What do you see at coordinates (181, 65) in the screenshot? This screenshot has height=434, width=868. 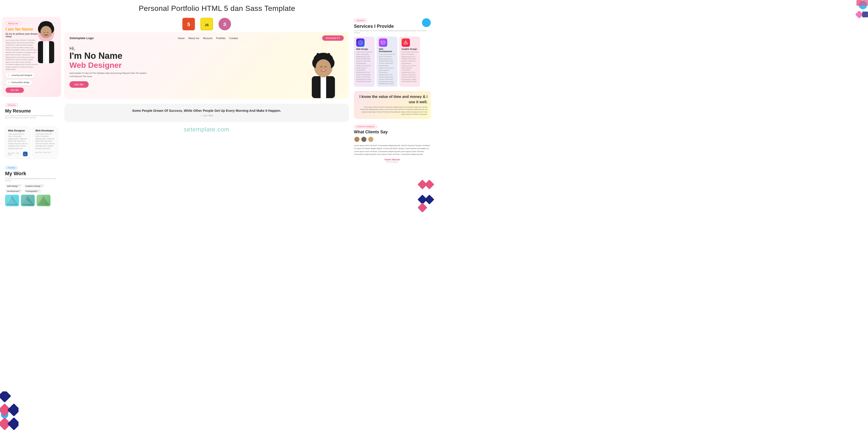 I see `hero-title: Web Designer` at bounding box center [181, 65].